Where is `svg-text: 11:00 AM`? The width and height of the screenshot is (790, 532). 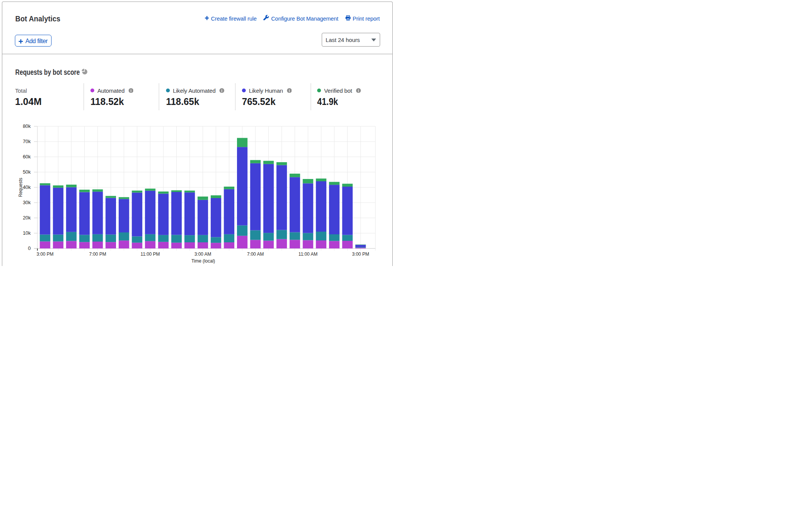 svg-text: 11:00 AM is located at coordinates (308, 254).